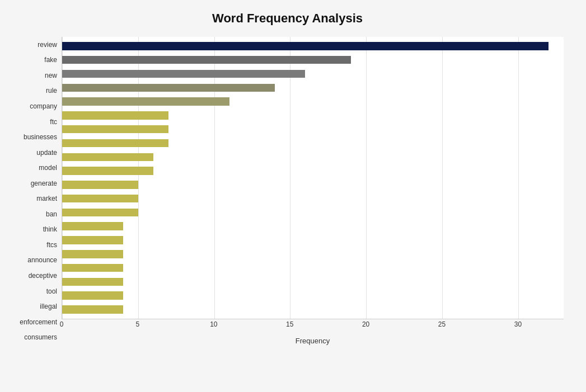 This screenshot has height=392, width=586. What do you see at coordinates (47, 45) in the screenshot?
I see `y-label: review` at bounding box center [47, 45].